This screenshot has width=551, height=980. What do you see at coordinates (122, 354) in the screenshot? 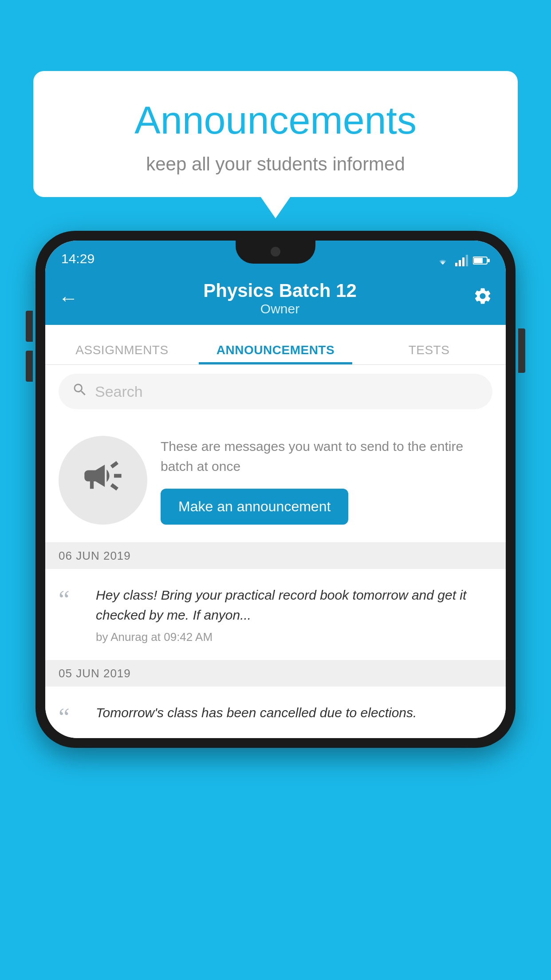
I see `tab-assignments: ASSIGNMENTS` at bounding box center [122, 354].